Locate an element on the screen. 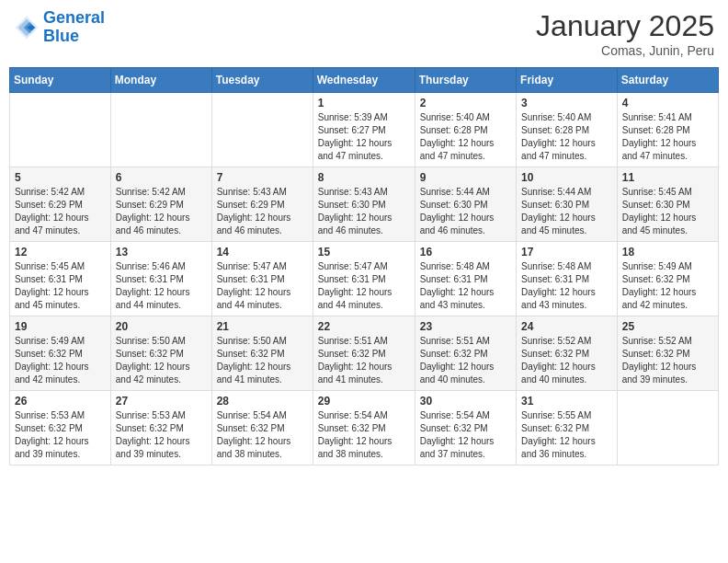  logo-text: General Blue is located at coordinates (74, 28).